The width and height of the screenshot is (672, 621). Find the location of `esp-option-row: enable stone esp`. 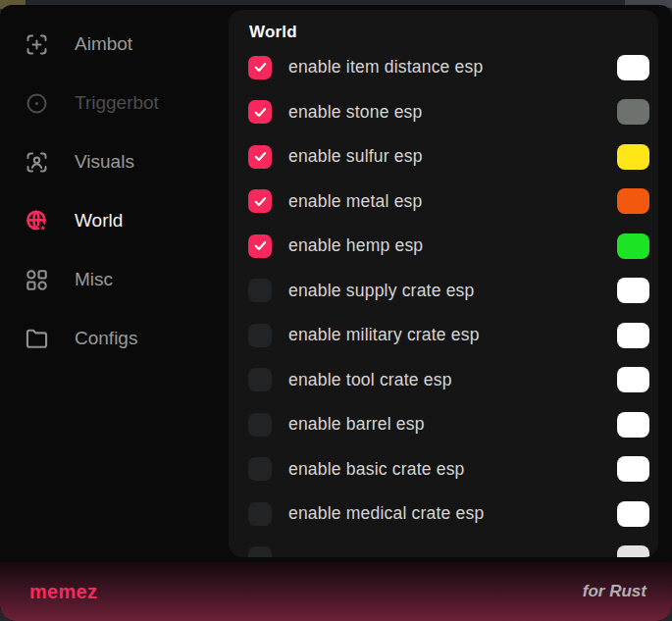

esp-option-row: enable stone esp is located at coordinates (449, 113).